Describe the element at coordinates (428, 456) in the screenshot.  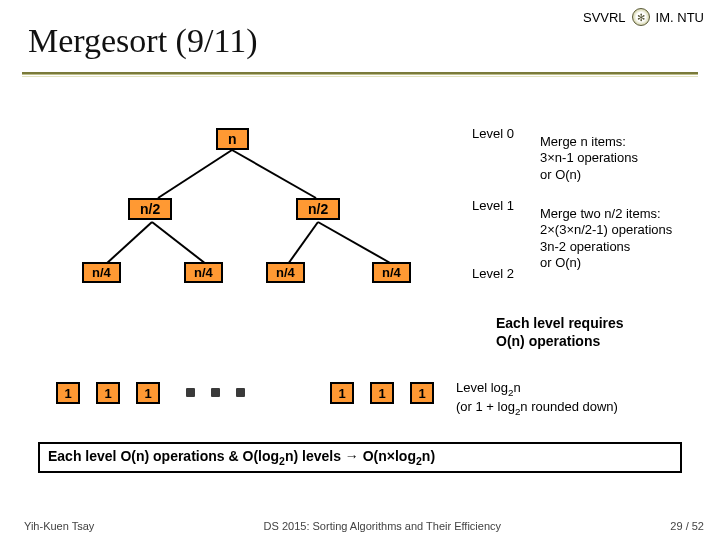
I see `conclusion-text: n)` at that location.